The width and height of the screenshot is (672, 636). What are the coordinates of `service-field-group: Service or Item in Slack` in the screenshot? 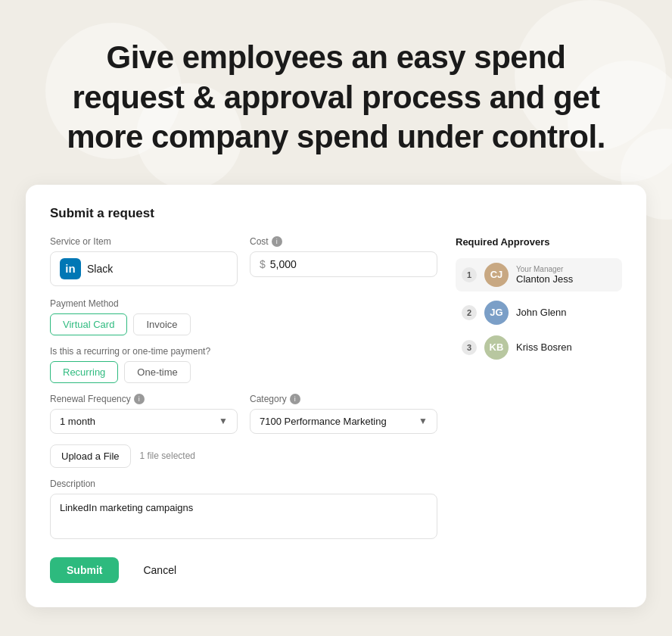 It's located at (144, 261).